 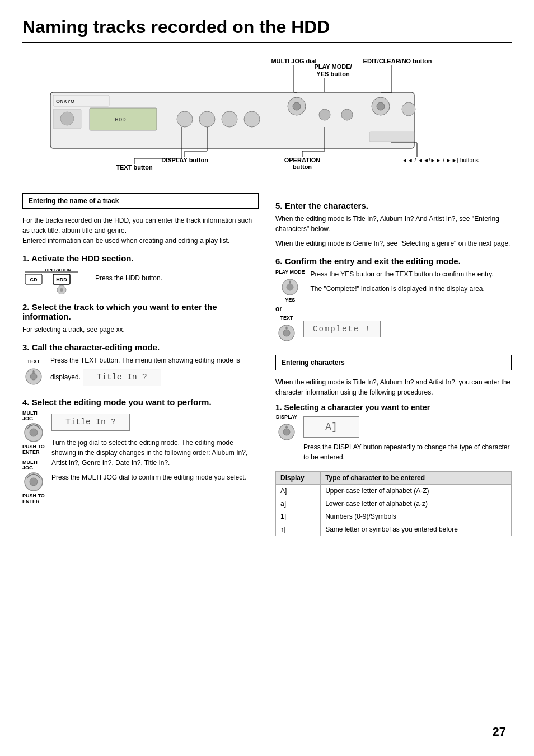 I want to click on char-display-2: a], so click(x=298, y=504).